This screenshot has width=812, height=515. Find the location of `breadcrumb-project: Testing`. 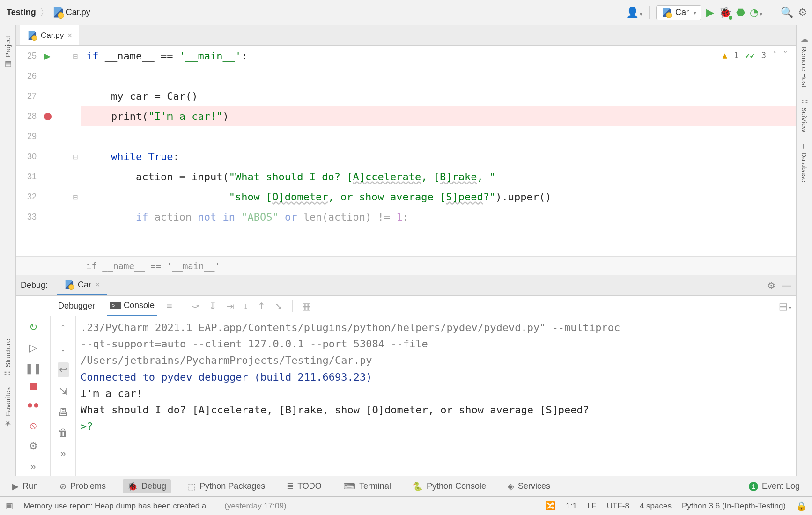

breadcrumb-project: Testing is located at coordinates (22, 12).